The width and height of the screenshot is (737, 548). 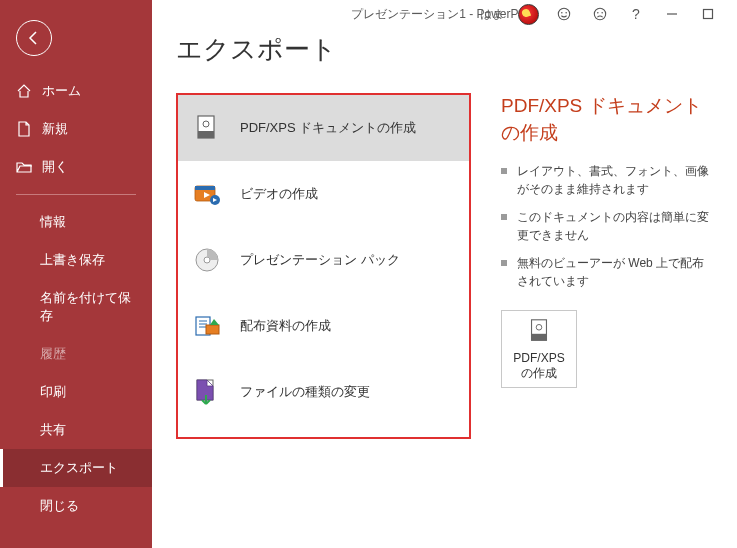 I want to click on sidebar-item-label: ホーム, so click(x=62, y=91).